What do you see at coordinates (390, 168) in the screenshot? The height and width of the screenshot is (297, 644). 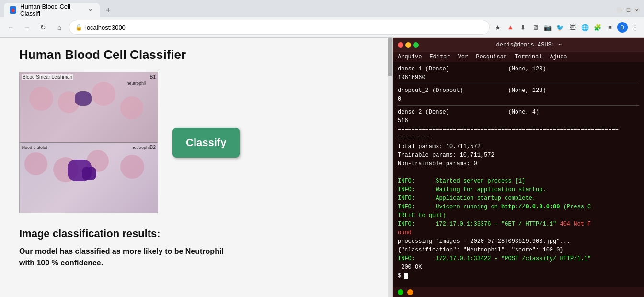 I see `scrollbar-track` at bounding box center [390, 168].